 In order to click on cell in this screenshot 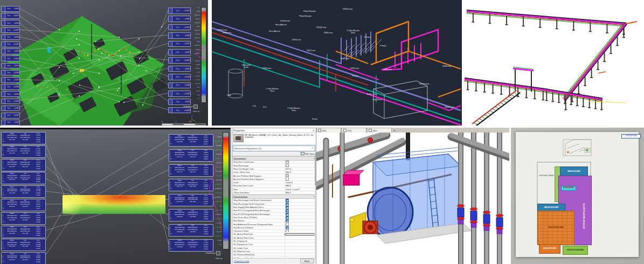, I will do `click(179, 234)`.